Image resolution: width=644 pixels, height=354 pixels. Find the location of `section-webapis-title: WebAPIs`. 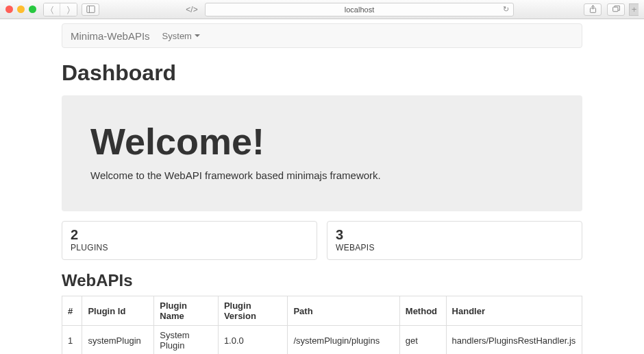

section-webapis-title: WebAPIs is located at coordinates (322, 281).